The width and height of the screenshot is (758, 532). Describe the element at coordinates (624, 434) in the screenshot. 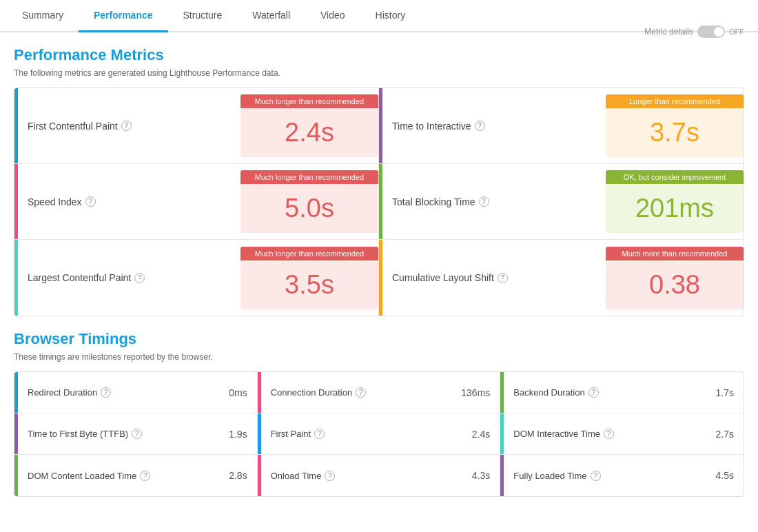

I see `timing-content-dit: DOM Interactive Time ? 2.7s` at that location.